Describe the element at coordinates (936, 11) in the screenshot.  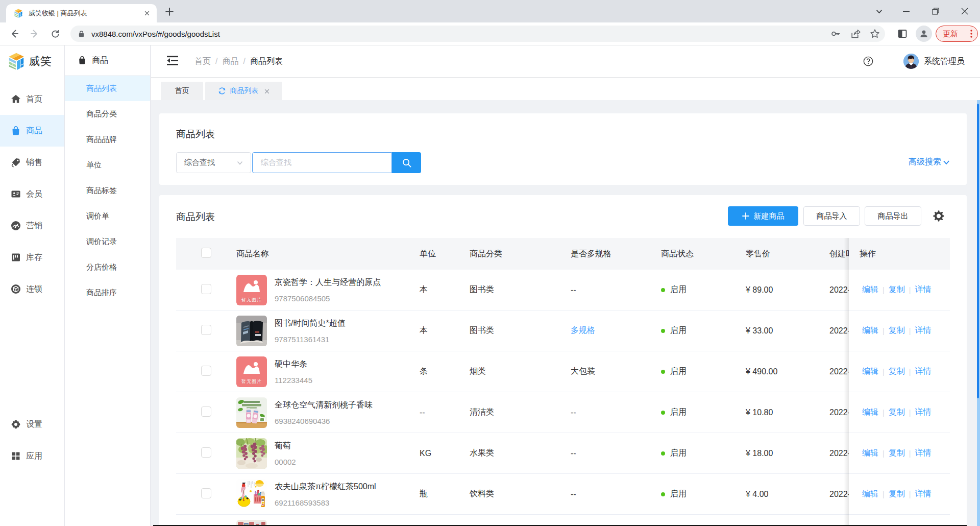
I see `window-restore-button` at that location.